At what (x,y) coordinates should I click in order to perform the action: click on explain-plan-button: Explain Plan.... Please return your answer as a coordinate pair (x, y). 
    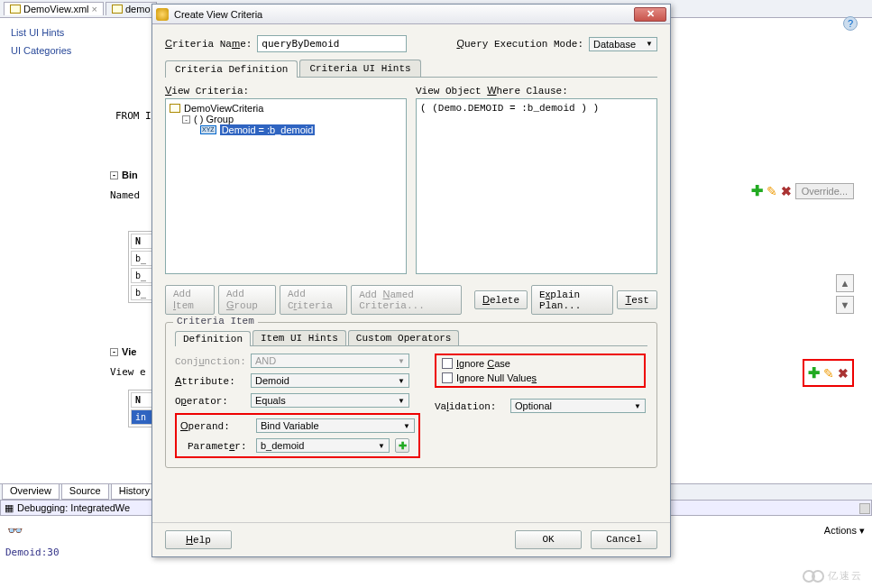
    Looking at the image, I should click on (572, 299).